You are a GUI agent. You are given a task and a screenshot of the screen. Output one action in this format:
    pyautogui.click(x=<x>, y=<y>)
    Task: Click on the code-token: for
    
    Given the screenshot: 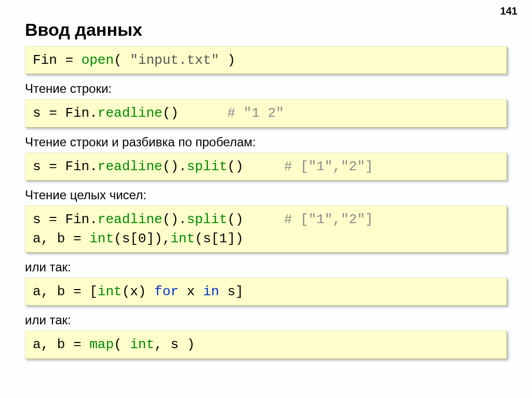 What is the action you would take?
    pyautogui.click(x=166, y=292)
    